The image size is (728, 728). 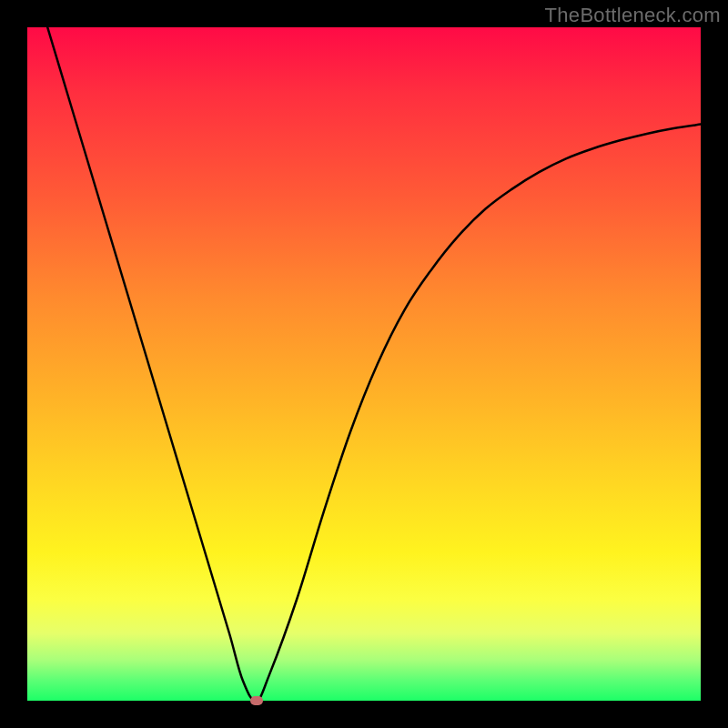 What do you see at coordinates (257, 701) in the screenshot?
I see `minimum-marker` at bounding box center [257, 701].